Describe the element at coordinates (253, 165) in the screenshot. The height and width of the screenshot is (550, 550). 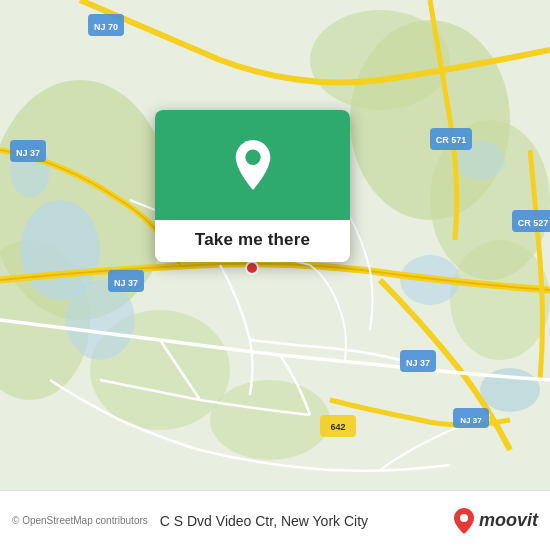
I see `location-pin-icon` at that location.